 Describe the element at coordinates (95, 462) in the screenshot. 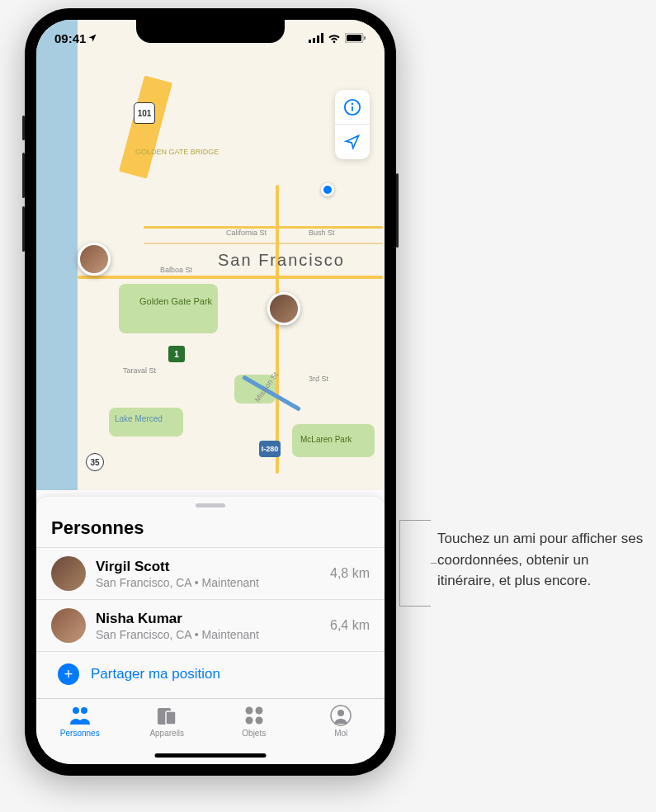

I see `highway-shield-35: 35` at that location.